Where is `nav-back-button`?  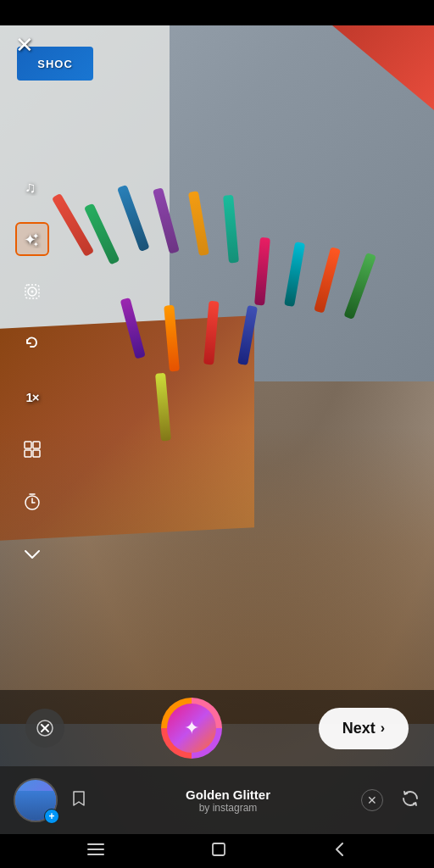 nav-back-button is located at coordinates (340, 851).